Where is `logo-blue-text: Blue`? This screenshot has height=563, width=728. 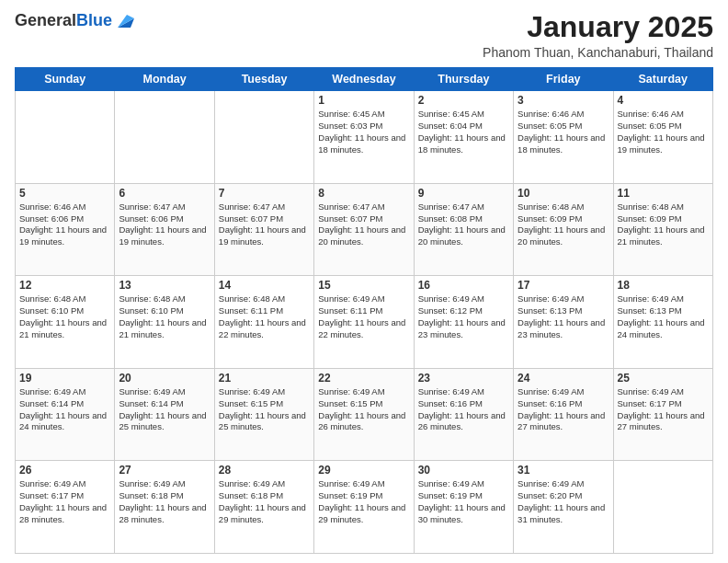
logo-blue-text: Blue is located at coordinates (94, 20).